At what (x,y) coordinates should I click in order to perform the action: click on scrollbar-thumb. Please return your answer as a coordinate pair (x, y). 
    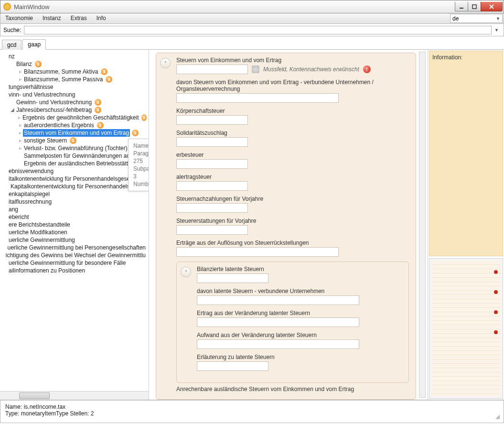
    Looking at the image, I should click on (34, 396).